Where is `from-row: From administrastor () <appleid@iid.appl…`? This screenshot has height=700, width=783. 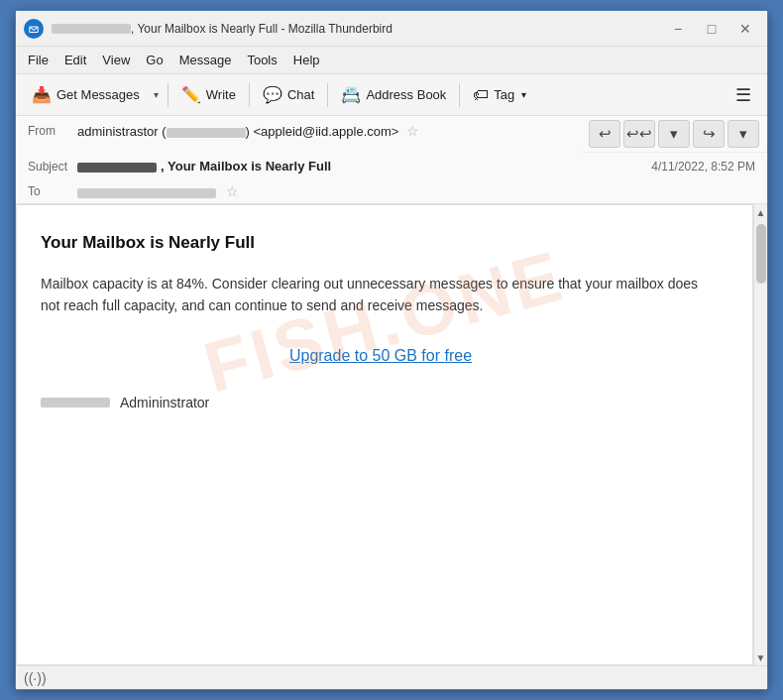 from-row: From administrastor () <appleid@iid.appl… is located at coordinates (298, 131).